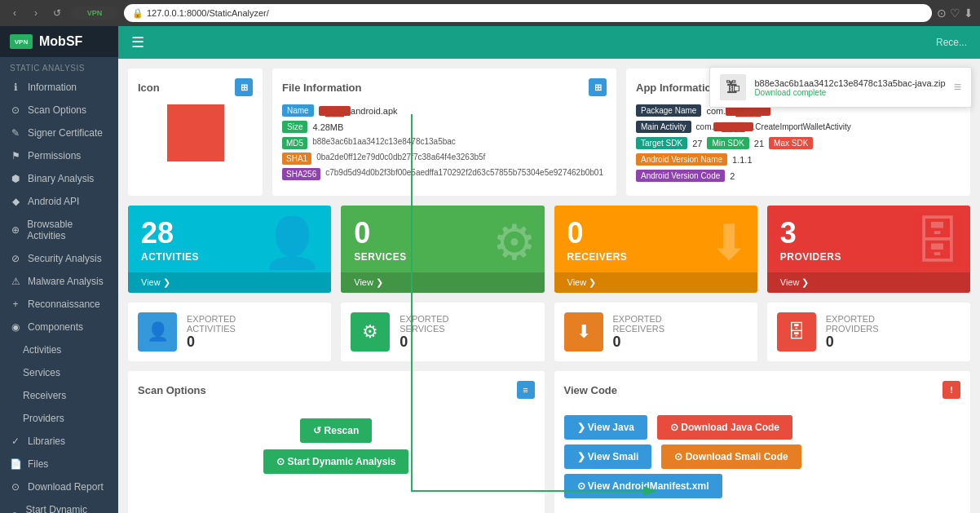  I want to click on sdk-row: Target SDK 27 Min SDK 21 Max SDK, so click(798, 144).